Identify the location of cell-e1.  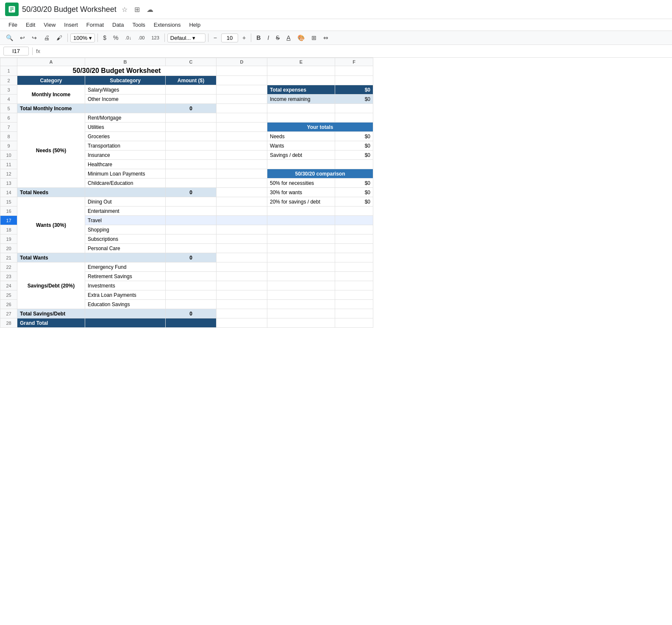
(301, 71).